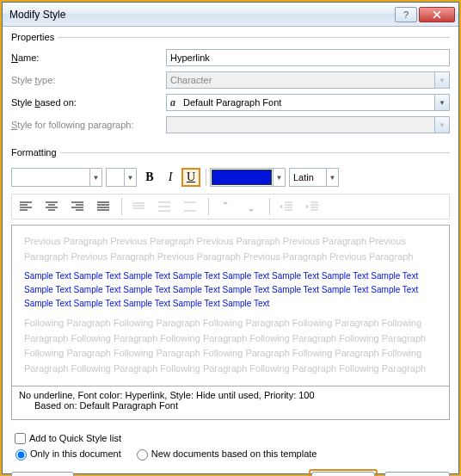 The image size is (461, 476). What do you see at coordinates (230, 177) in the screenshot?
I see `formatting-toolbar: ▼ ▼ B I U ▼ Latin▼` at bounding box center [230, 177].